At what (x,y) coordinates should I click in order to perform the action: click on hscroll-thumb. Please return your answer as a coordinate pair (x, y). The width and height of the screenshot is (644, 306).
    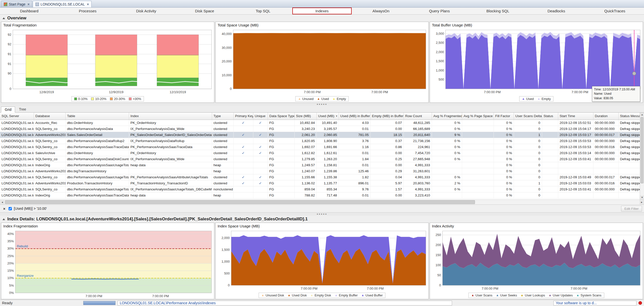
    Looking at the image, I should click on (240, 202).